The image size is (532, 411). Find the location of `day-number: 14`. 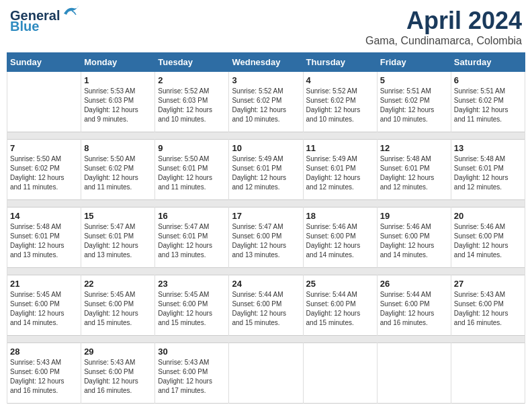

day-number: 14 is located at coordinates (44, 216).